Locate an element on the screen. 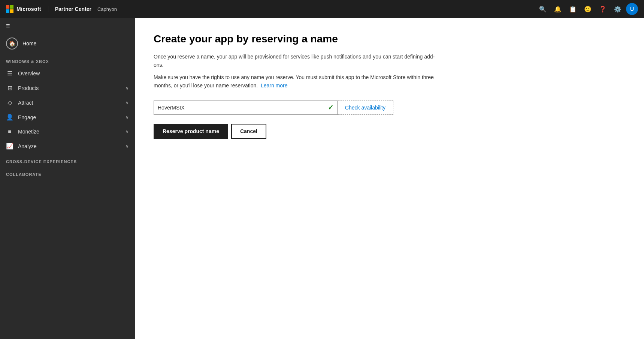  settings-button: ⚙️ is located at coordinates (618, 9).